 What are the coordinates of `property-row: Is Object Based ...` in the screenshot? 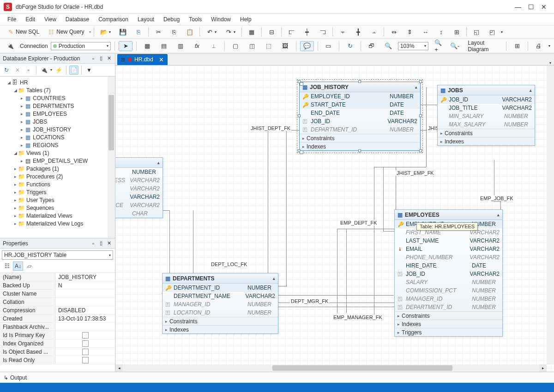 It's located at (57, 352).